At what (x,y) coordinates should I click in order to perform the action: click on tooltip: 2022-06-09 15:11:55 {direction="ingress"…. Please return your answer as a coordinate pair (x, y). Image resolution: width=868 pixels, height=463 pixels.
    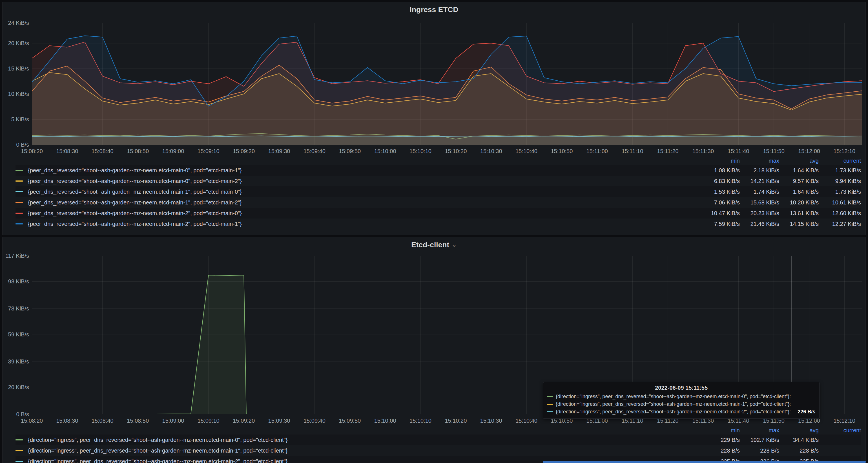
    Looking at the image, I should click on (681, 401).